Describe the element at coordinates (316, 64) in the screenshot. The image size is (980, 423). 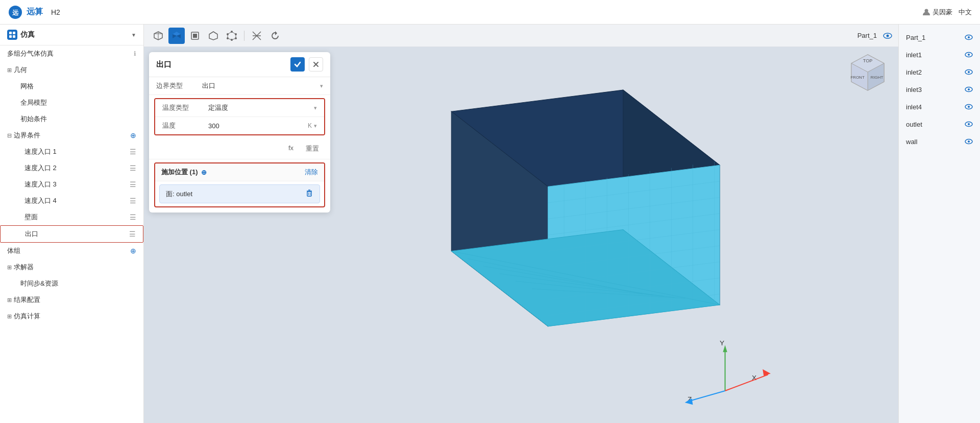
I see `panel-close-button` at that location.